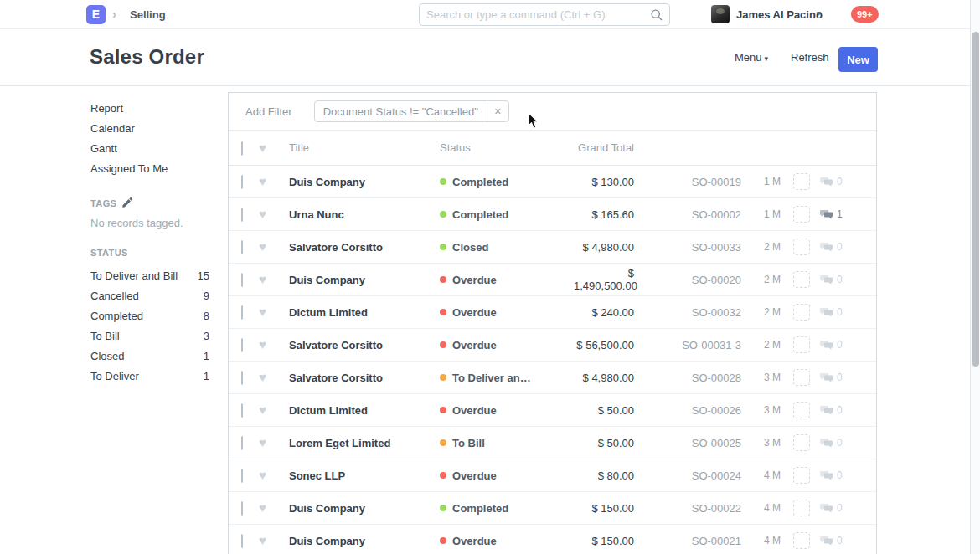 This screenshot has height=554, width=980. I want to click on sidebar-view-item: Report, so click(150, 109).